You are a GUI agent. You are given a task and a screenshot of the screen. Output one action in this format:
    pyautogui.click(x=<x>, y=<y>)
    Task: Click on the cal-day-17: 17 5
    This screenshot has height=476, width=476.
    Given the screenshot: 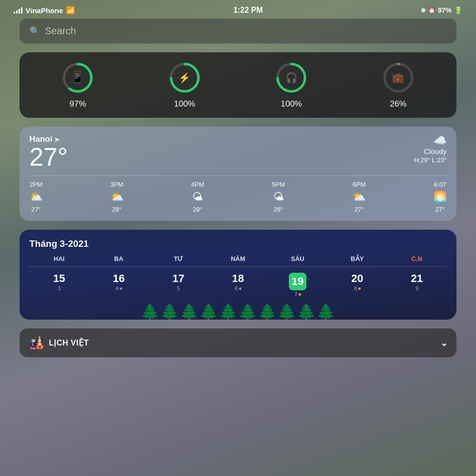 What is the action you would take?
    pyautogui.click(x=178, y=285)
    